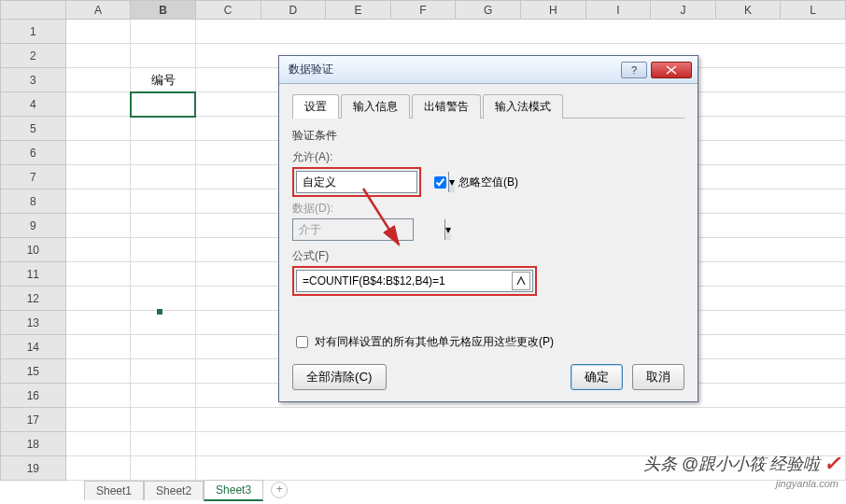  I want to click on cell-B4, so click(163, 105).